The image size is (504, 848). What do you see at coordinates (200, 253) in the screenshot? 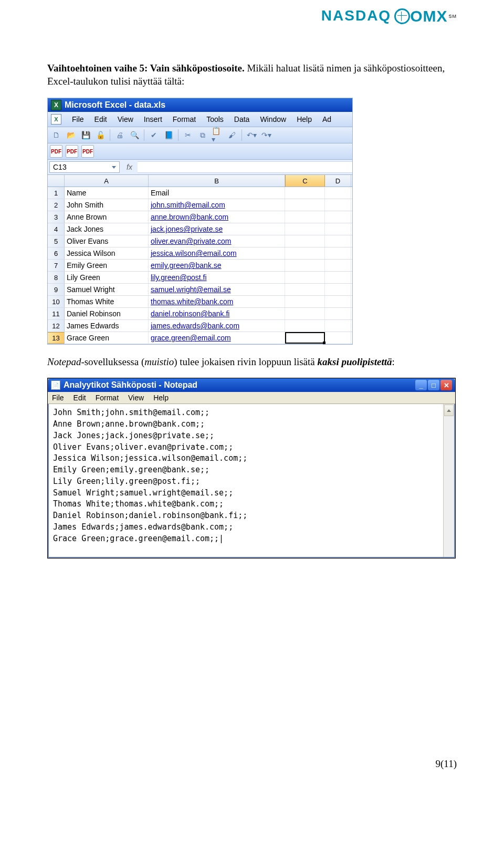
I see `table-row: 6Jessica Wilsonjessica.wilson@email.com` at bounding box center [200, 253].